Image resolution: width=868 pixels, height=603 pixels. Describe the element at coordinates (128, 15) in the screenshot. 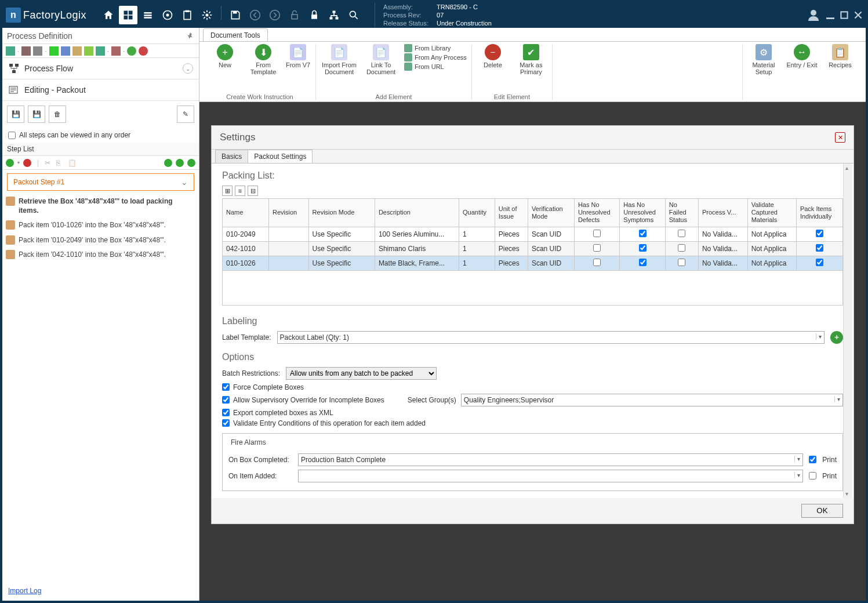

I see `grid-icon` at that location.